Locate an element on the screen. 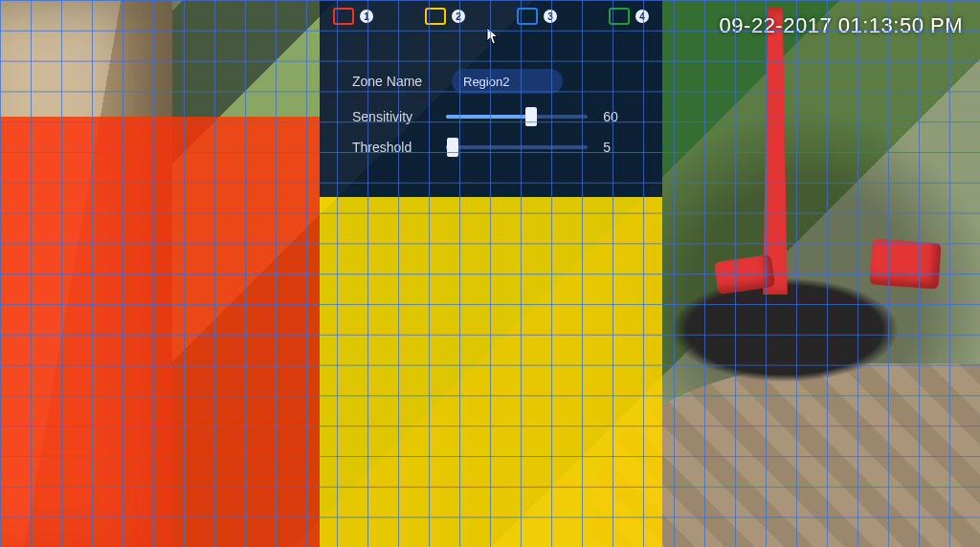  scene-cushion is located at coordinates (905, 264).